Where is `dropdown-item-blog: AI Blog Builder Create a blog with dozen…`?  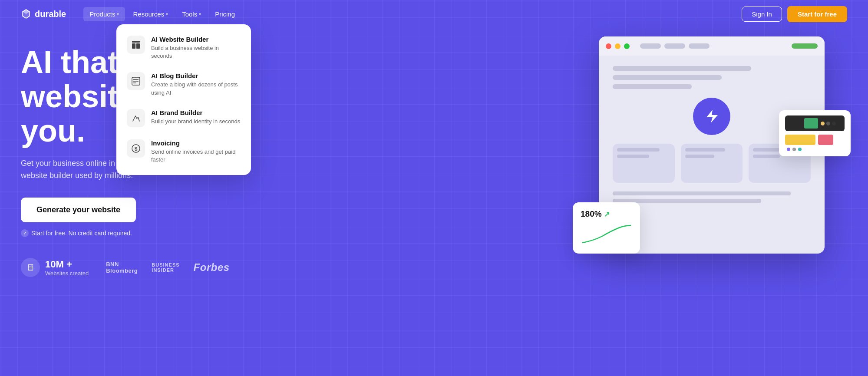 dropdown-item-blog: AI Blog Builder Create a blog with dozen… is located at coordinates (184, 84).